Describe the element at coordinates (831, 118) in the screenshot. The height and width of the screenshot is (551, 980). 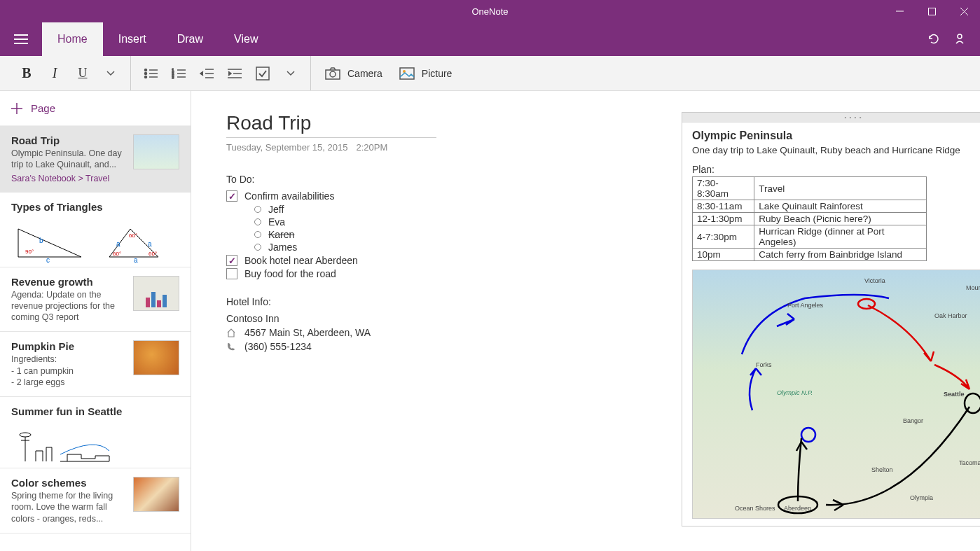
I see `container-gripper: • • • • ↔` at that location.